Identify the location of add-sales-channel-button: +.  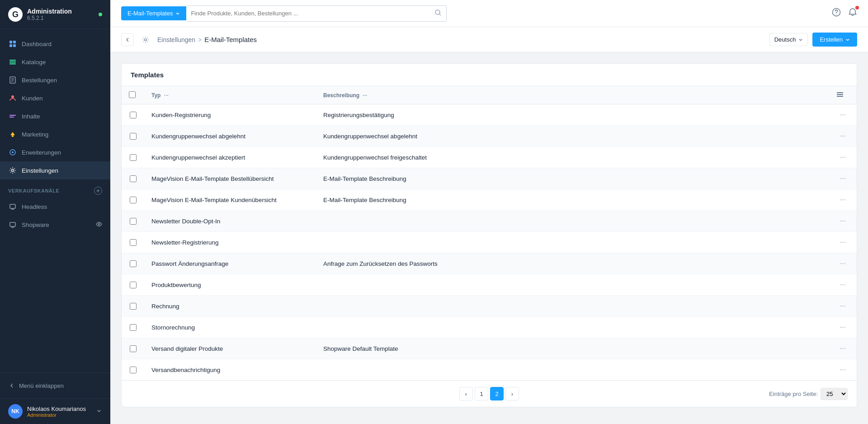
(98, 191).